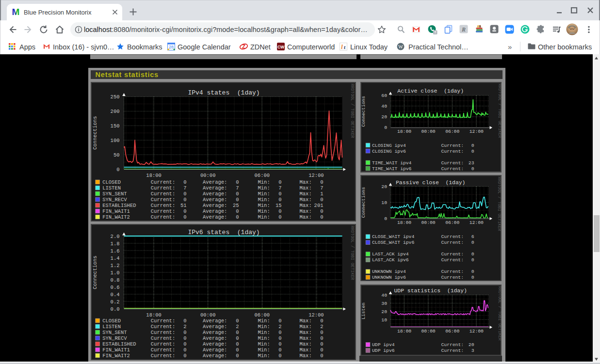 This screenshot has width=600, height=364. What do you see at coordinates (401, 47) in the screenshot?
I see `svg-text: W` at bounding box center [401, 47].